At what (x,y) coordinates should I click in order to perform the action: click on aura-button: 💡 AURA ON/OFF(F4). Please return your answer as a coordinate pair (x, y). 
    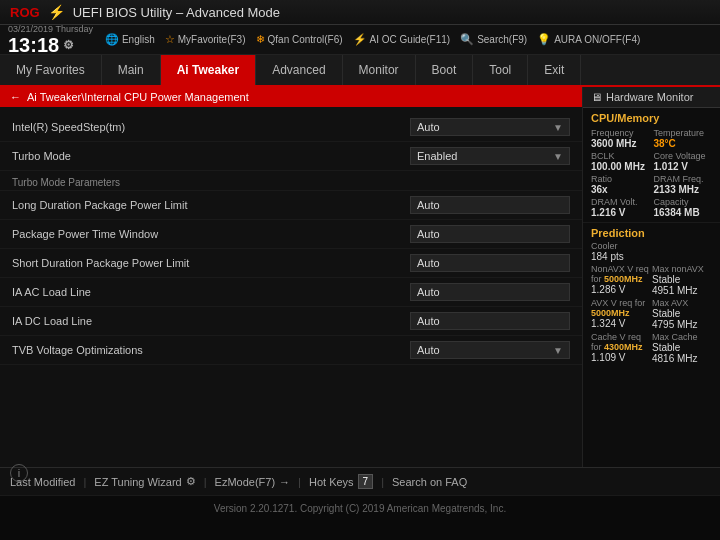
    Looking at the image, I should click on (588, 40).